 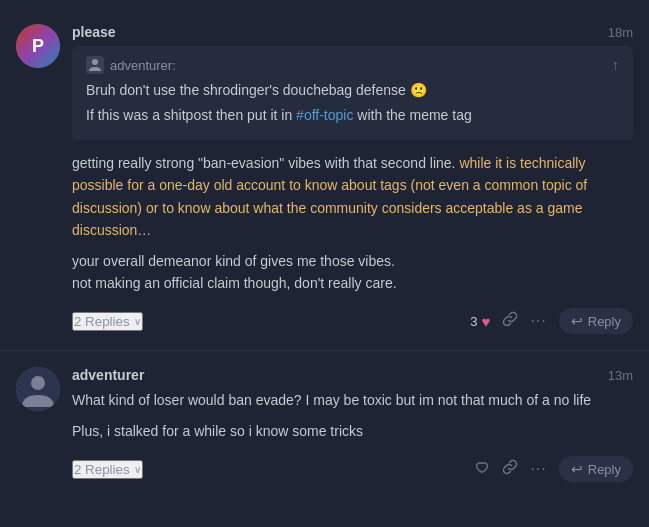 I want to click on post-adventurer-body: What kind of loser would ban evade? I ma…, so click(x=352, y=416).